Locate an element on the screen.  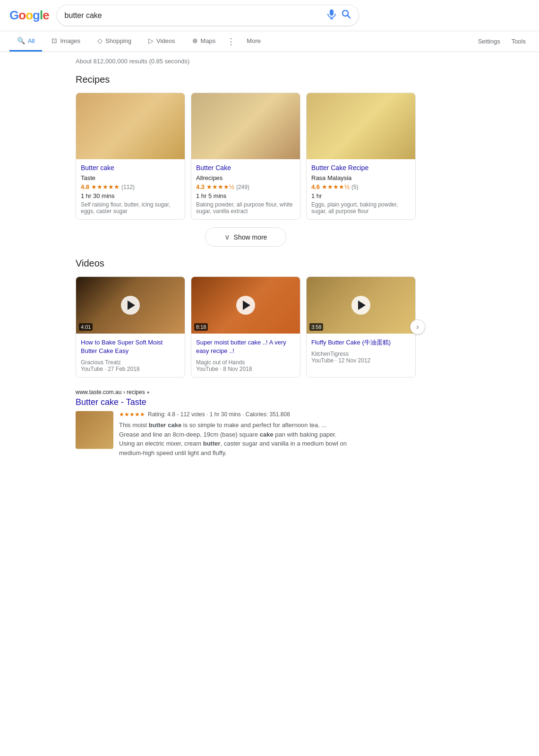
snippet-bold-cake: cake is located at coordinates (266, 435).